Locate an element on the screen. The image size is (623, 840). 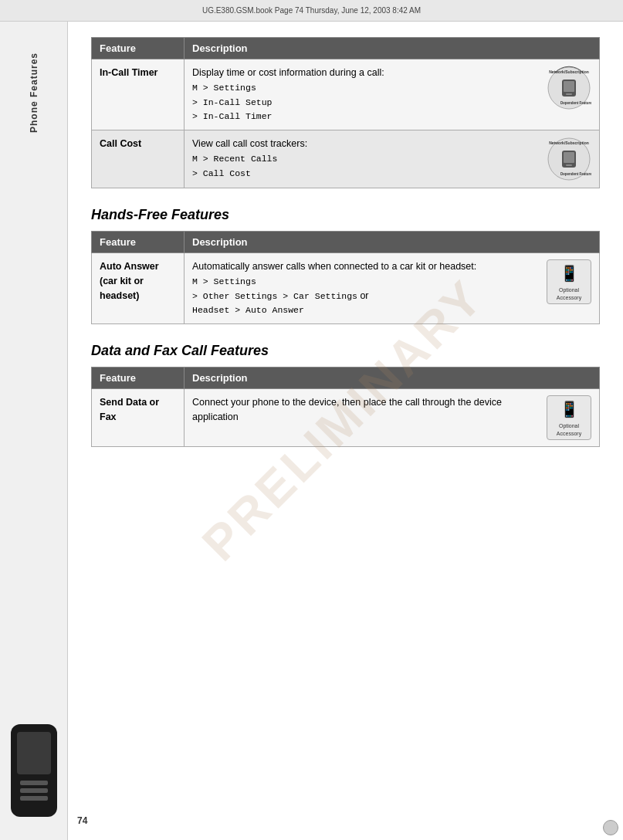
feature-cell-call-cost: Call Cost is located at coordinates (138, 159).